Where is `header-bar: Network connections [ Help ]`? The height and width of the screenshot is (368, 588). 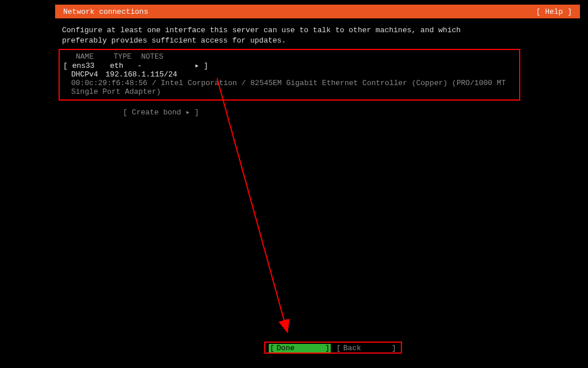 header-bar: Network connections [ Help ] is located at coordinates (318, 12).